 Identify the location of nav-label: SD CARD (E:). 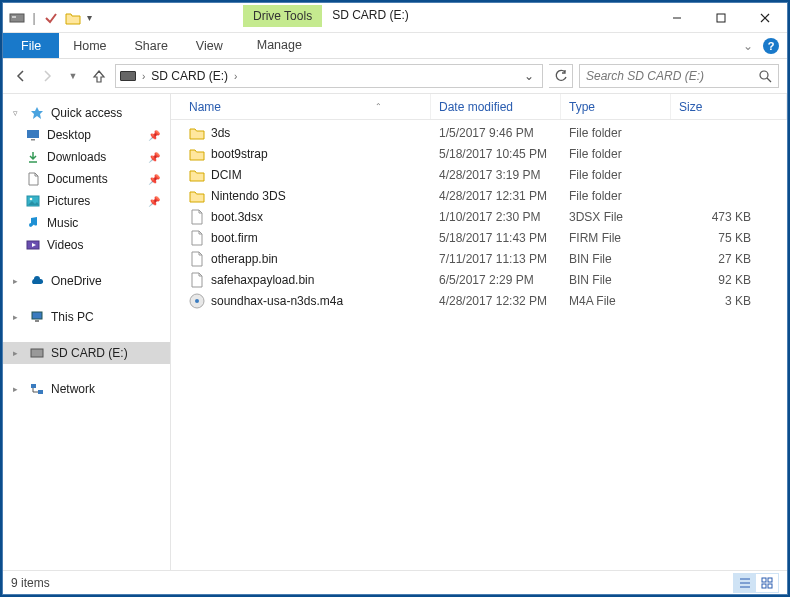
(90, 353).